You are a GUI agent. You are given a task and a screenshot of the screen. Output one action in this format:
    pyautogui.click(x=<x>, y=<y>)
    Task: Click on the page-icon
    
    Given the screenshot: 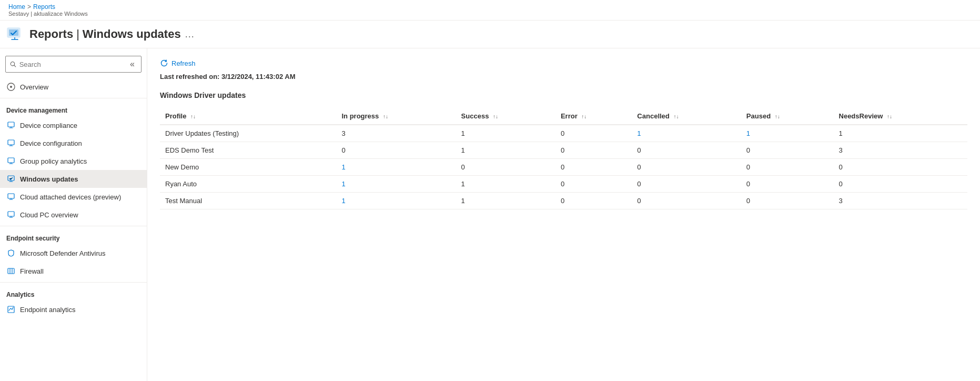 What is the action you would take?
    pyautogui.click(x=15, y=34)
    